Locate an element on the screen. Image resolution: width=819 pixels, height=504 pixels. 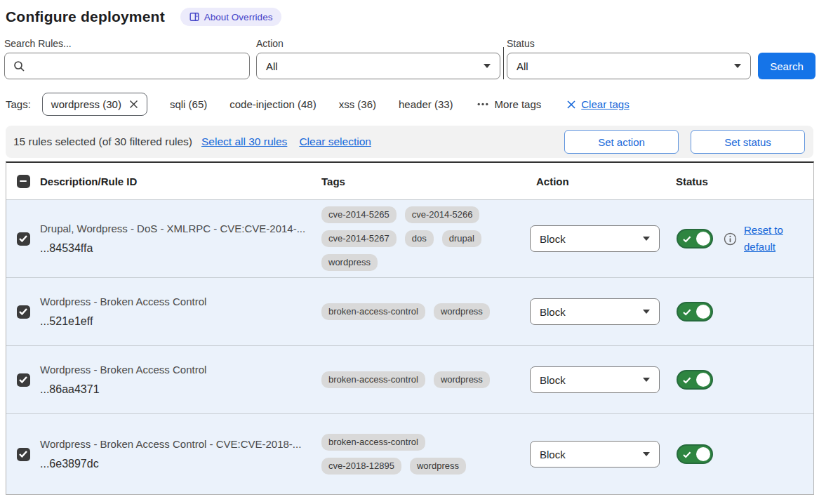
clear-tags-label: Clear tags is located at coordinates (605, 104).